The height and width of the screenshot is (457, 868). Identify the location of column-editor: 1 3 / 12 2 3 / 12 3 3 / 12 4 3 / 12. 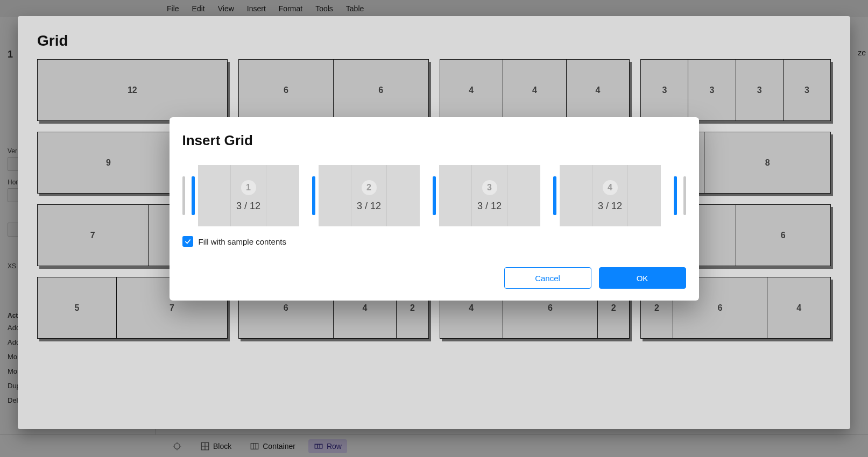
(434, 196).